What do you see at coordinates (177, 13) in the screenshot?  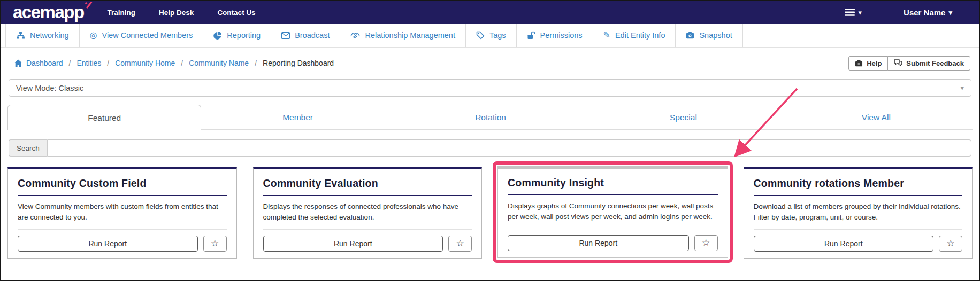 I see `nav-help-desk: Help Desk` at bounding box center [177, 13].